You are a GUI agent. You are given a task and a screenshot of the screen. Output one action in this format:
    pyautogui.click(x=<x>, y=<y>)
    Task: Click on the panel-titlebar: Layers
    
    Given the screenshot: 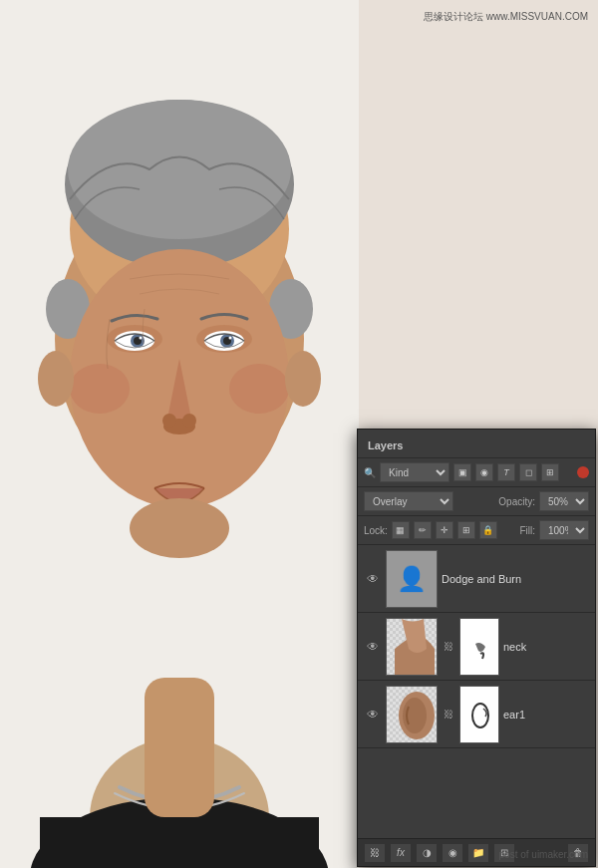 What is the action you would take?
    pyautogui.click(x=476, y=444)
    